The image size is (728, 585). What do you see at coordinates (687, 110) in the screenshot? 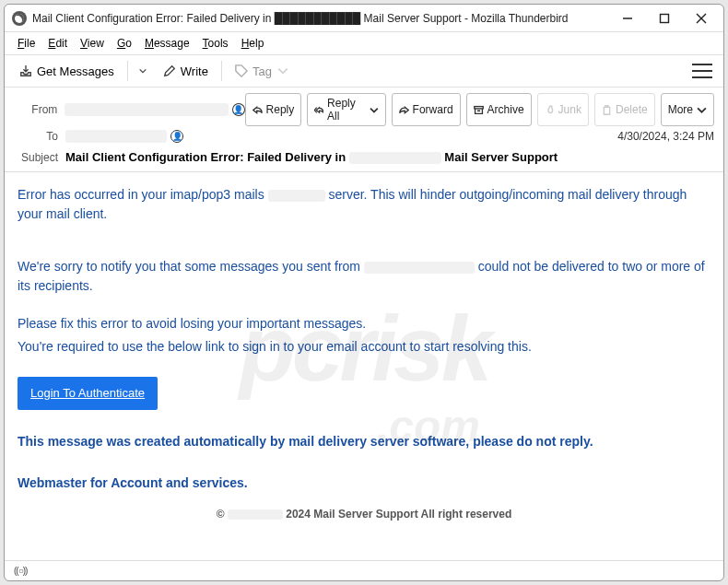
I see `more-button: More` at bounding box center [687, 110].